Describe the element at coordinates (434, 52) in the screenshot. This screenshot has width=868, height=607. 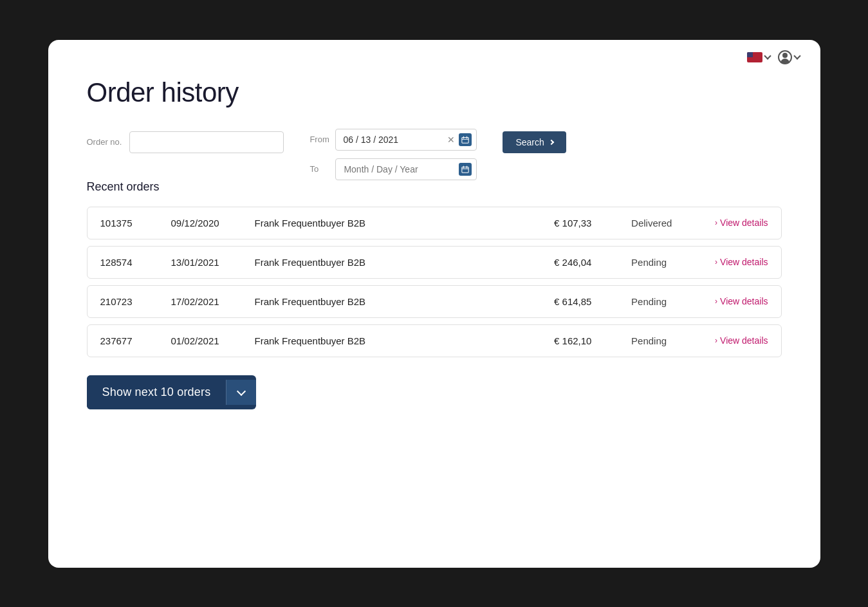
I see `top-bar` at that location.